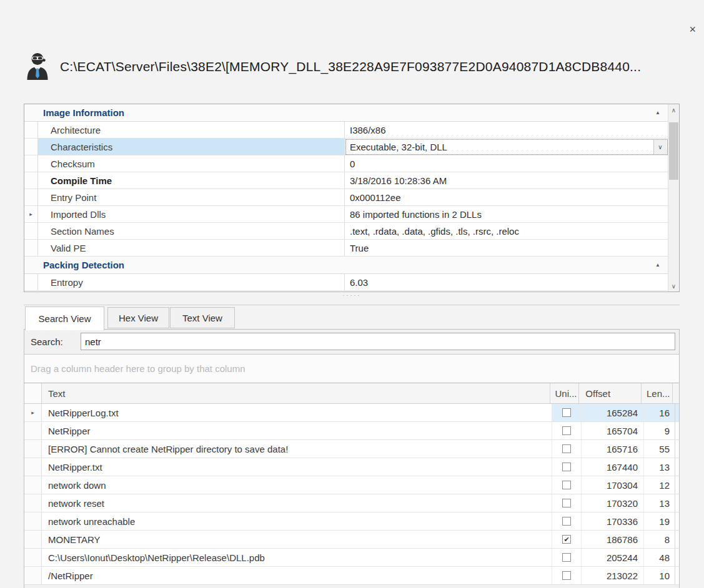 The width and height of the screenshot is (704, 588). What do you see at coordinates (506, 248) in the screenshot?
I see `property-value: True` at bounding box center [506, 248].